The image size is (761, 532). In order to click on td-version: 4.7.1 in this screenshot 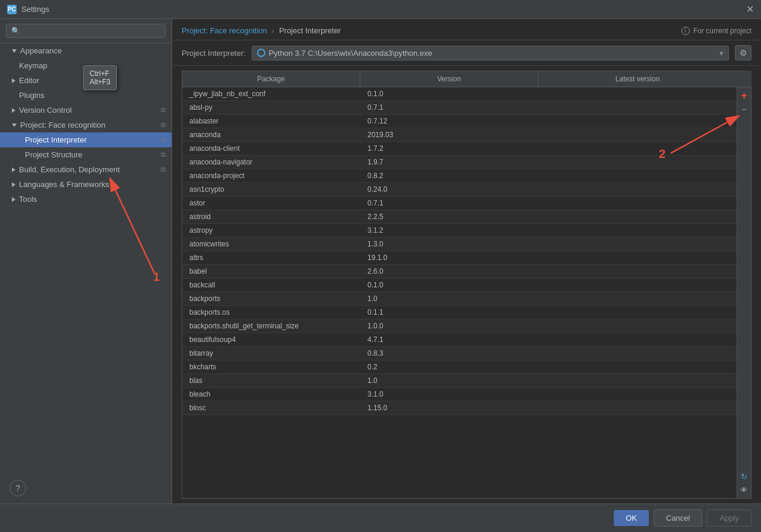, I will do `click(449, 340)`.